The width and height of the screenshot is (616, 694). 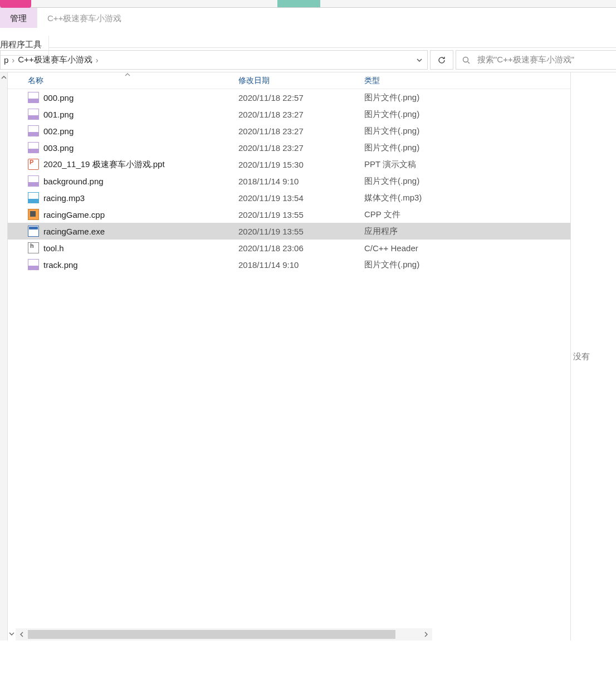 I want to click on exe-file-icon, so click(x=33, y=231).